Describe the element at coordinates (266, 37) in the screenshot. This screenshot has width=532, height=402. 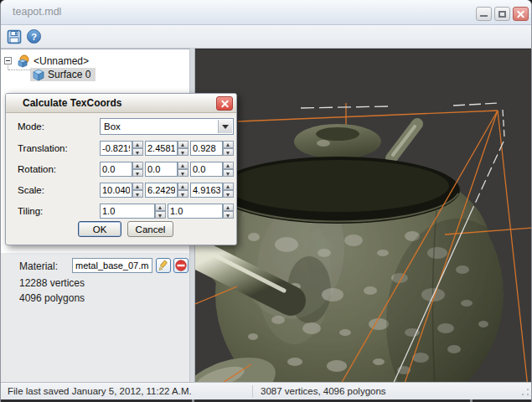
I see `toolbar: ?` at that location.